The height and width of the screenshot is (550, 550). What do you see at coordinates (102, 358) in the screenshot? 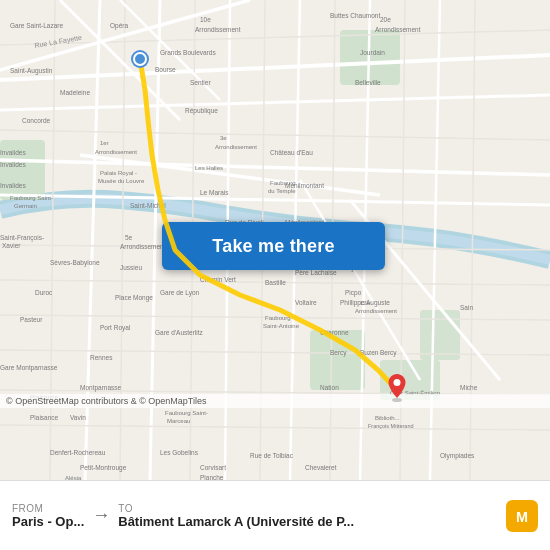
I see `svg-text: Rennes` at bounding box center [102, 358].